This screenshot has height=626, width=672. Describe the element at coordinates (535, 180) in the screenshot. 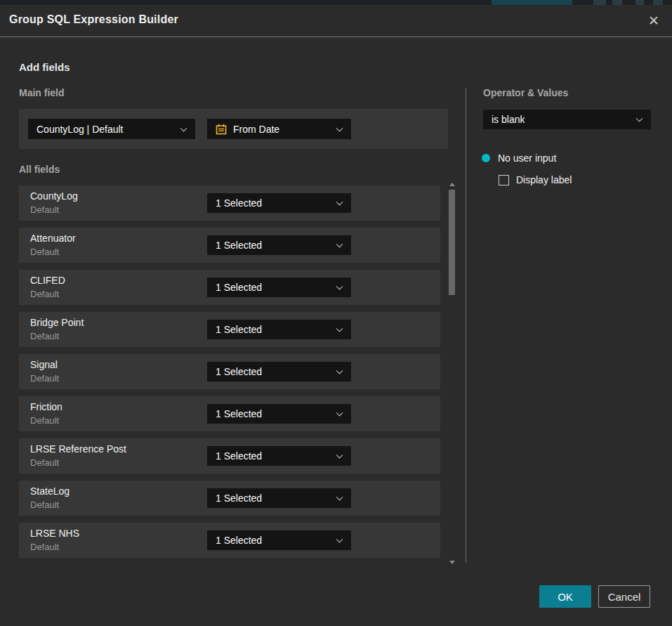

I see `display-label-checkbox-row: Display label` at that location.